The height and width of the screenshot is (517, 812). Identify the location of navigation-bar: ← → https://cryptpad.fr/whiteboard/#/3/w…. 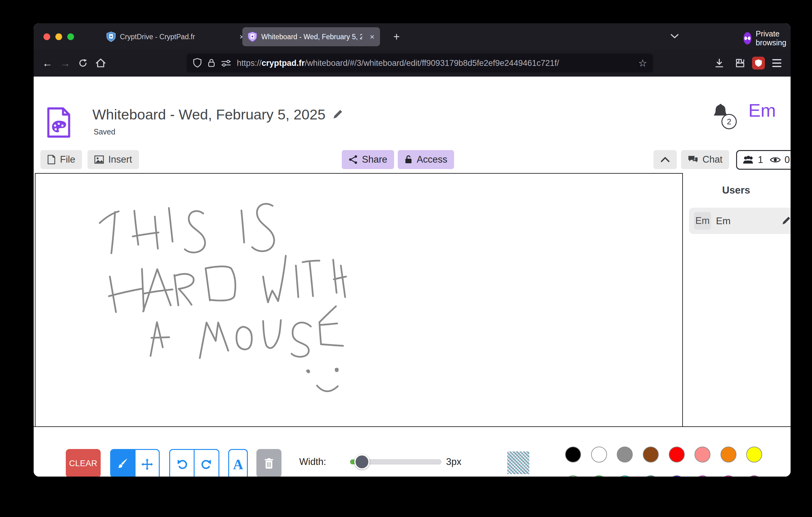
(412, 63).